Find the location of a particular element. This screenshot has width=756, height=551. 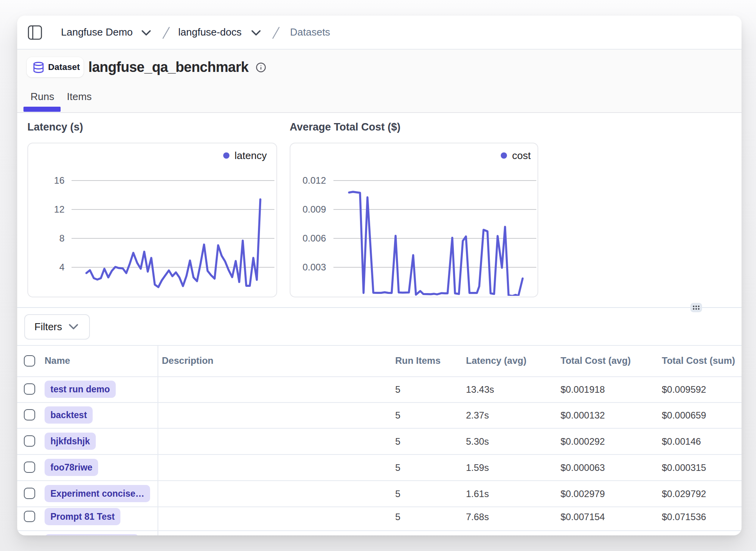

svg-text: 0.006 is located at coordinates (314, 238).